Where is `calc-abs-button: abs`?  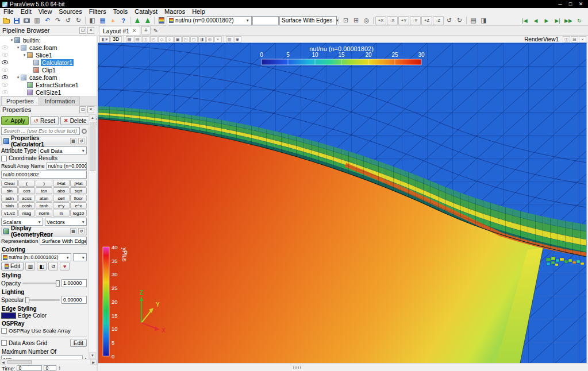
calc-abs-button: abs is located at coordinates (61, 191).